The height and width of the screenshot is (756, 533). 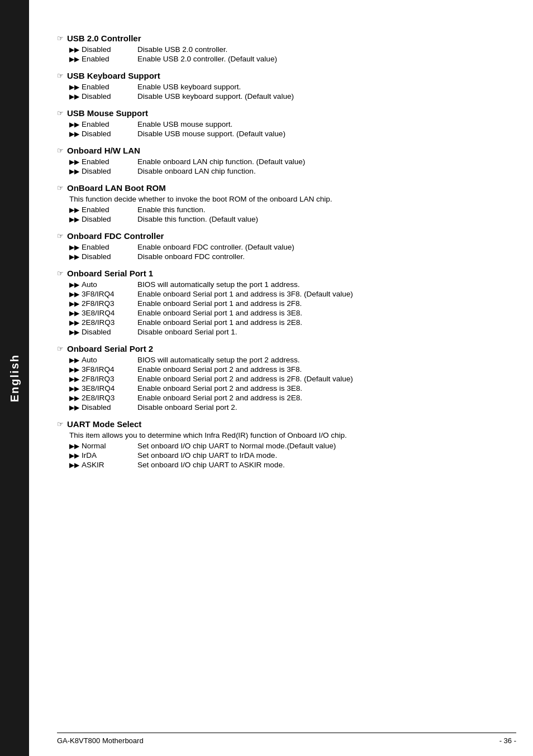 What do you see at coordinates (211, 134) in the screenshot?
I see `option-value-usb-mouse-support-1: Disable USB mouse support. (Default valu…` at bounding box center [211, 134].